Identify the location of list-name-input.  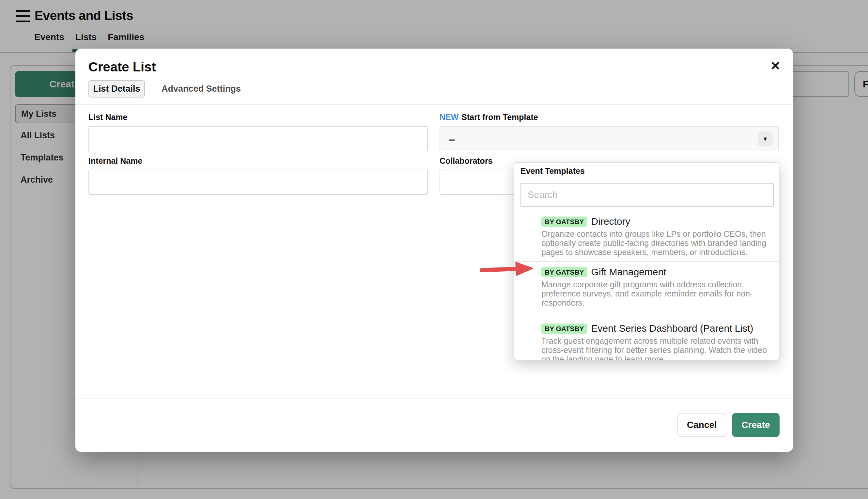
(258, 139).